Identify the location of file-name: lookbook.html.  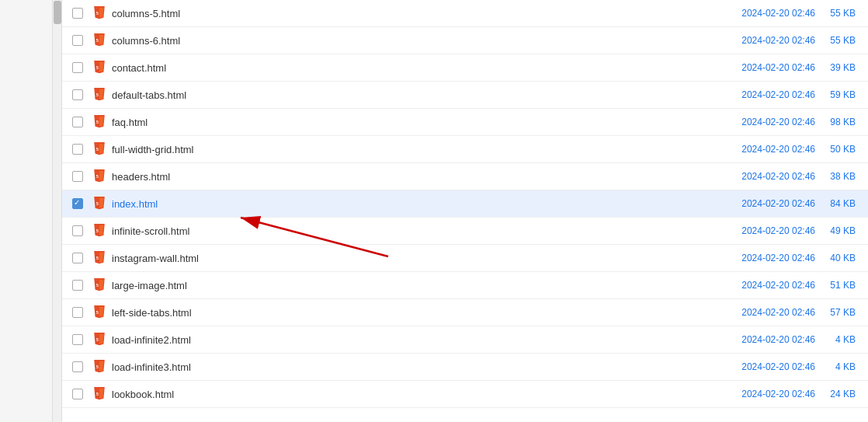
(409, 395).